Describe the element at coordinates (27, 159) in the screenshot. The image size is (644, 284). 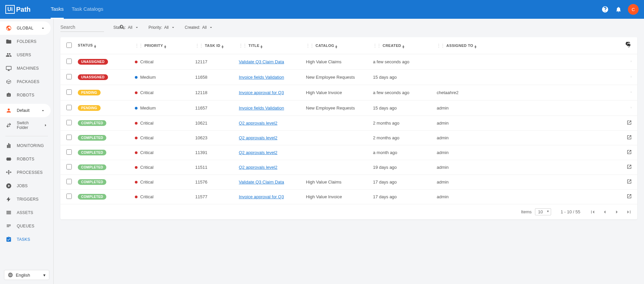
I see `sidebar-robots: ROBOTS` at that location.